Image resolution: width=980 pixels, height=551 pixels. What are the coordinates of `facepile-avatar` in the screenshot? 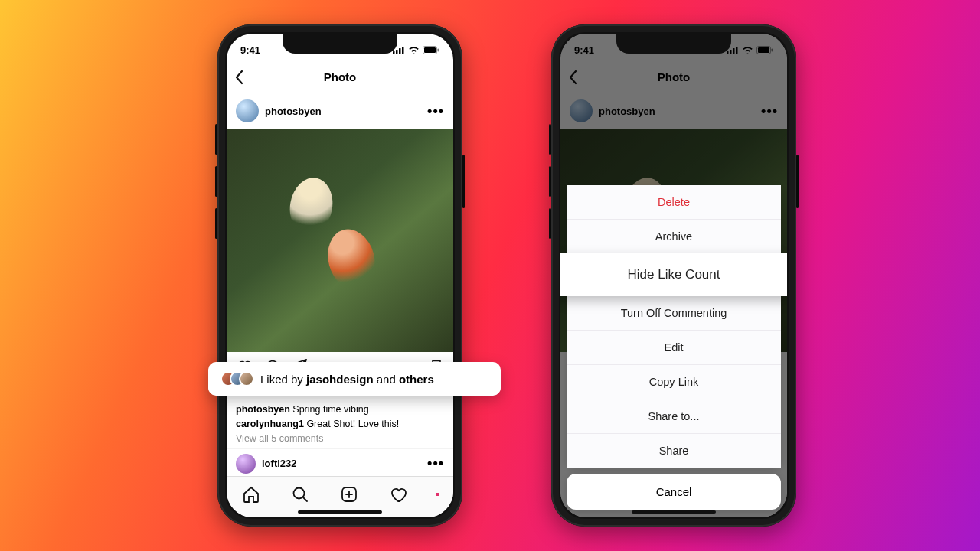 It's located at (247, 379).